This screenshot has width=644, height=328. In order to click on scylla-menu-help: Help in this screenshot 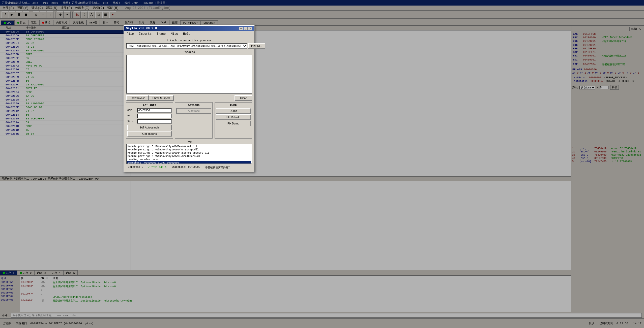, I will do `click(187, 34)`.